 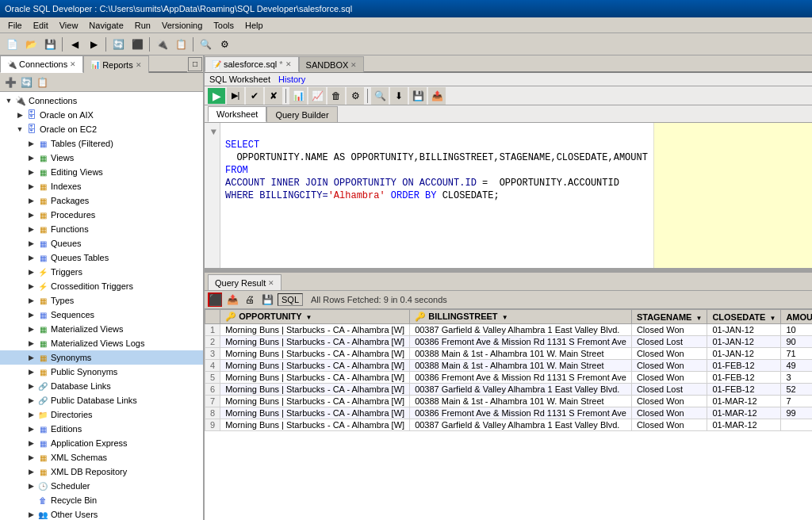 I want to click on toggle-queues-tables: ▶, so click(x=31, y=258).